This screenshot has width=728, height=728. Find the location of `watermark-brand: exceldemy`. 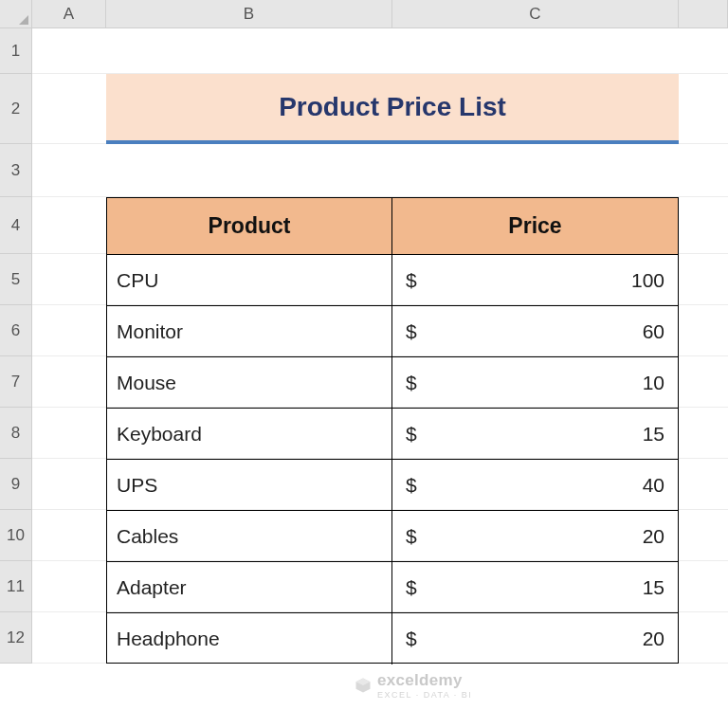

watermark-brand: exceldemy is located at coordinates (425, 681).